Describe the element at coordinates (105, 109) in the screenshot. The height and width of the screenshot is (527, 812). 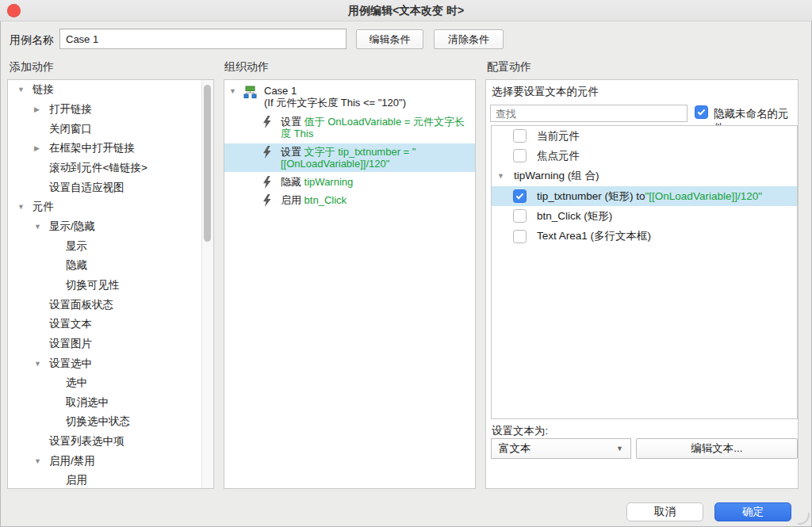
I see `add-action-item: ▶打开链接` at that location.